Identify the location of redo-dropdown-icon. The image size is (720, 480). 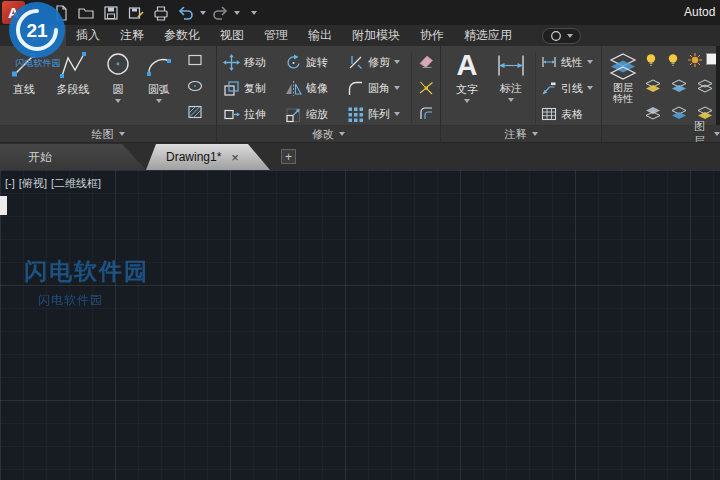
(237, 13).